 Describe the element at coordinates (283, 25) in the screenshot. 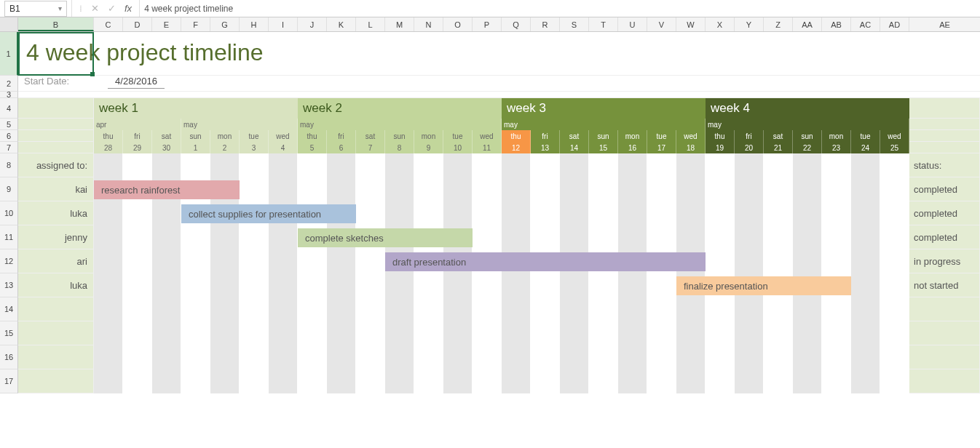

I see `col-header-I: I` at that location.